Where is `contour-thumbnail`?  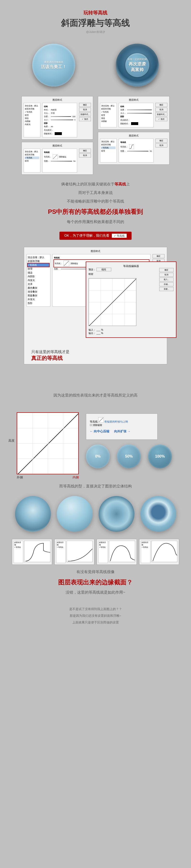 contour-thumbnail is located at coordinates (66, 264).